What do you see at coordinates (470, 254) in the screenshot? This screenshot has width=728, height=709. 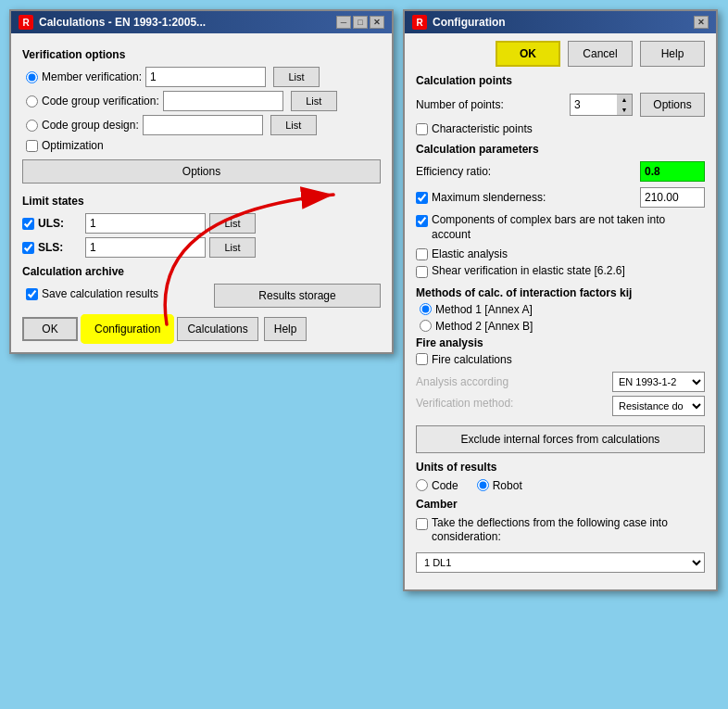 I see `elastic-analysis-label: Elastic analysis` at bounding box center [470, 254].